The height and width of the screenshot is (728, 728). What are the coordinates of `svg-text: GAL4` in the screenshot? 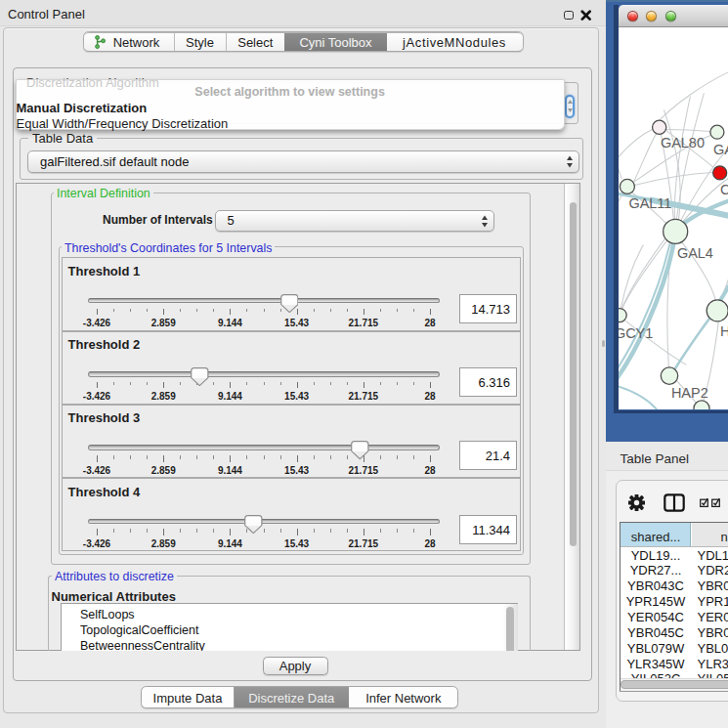 It's located at (694, 252).